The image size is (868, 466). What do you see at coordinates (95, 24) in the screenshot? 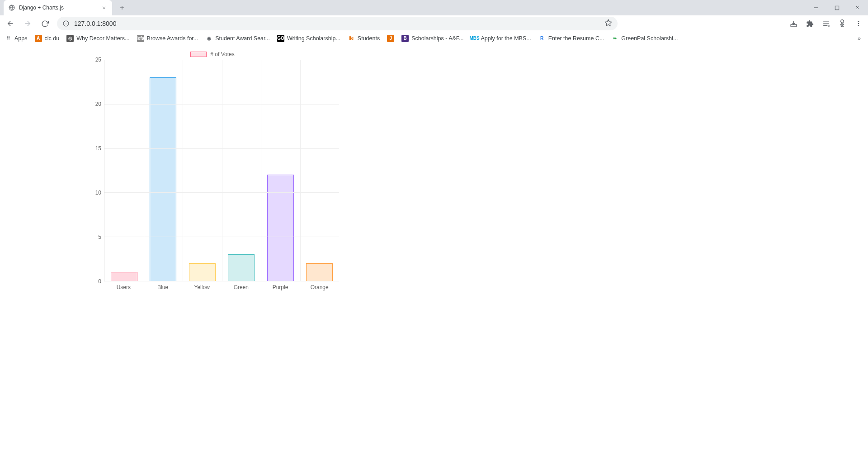
I see `url-text: 127.0.0.1:8000` at bounding box center [95, 24].